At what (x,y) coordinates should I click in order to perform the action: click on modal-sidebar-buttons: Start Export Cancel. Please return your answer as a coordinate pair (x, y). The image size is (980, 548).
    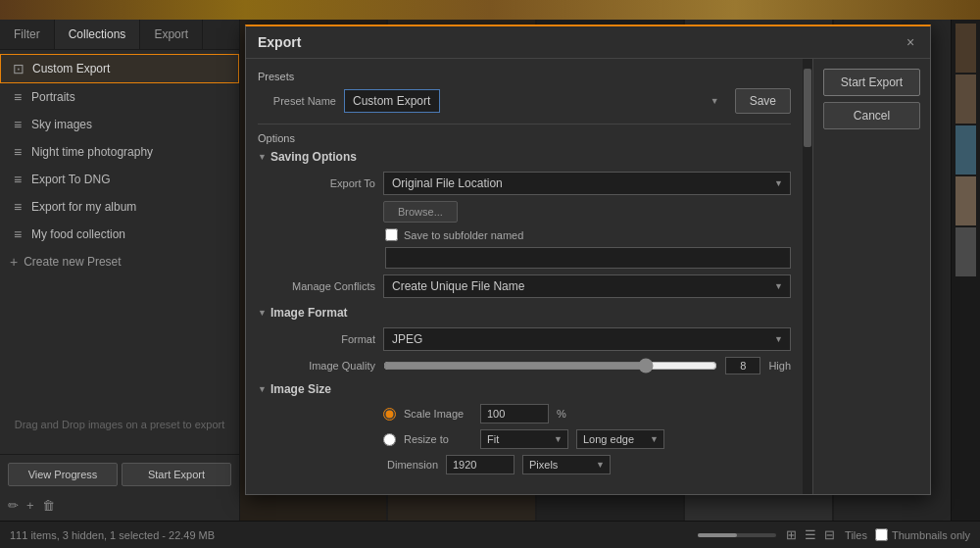
    Looking at the image, I should click on (871, 276).